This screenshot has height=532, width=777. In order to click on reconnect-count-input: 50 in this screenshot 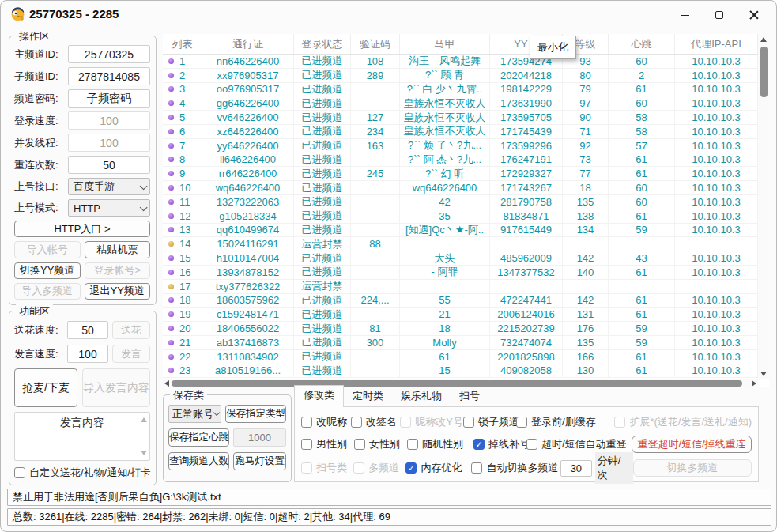, I will do `click(109, 164)`.